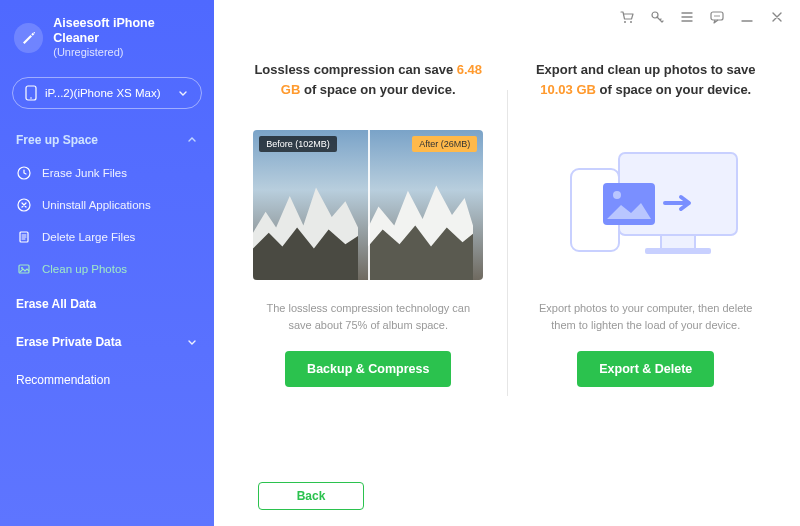  What do you see at coordinates (57, 140) in the screenshot?
I see `section-label: Free up Space` at bounding box center [57, 140].